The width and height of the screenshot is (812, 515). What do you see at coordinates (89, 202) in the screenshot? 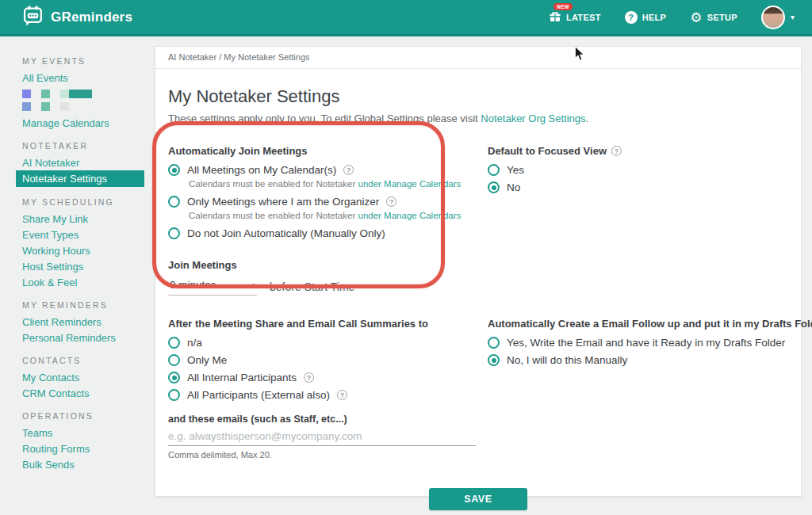
I see `section-title-my-scheduling: MY SCHEDULING` at bounding box center [89, 202].